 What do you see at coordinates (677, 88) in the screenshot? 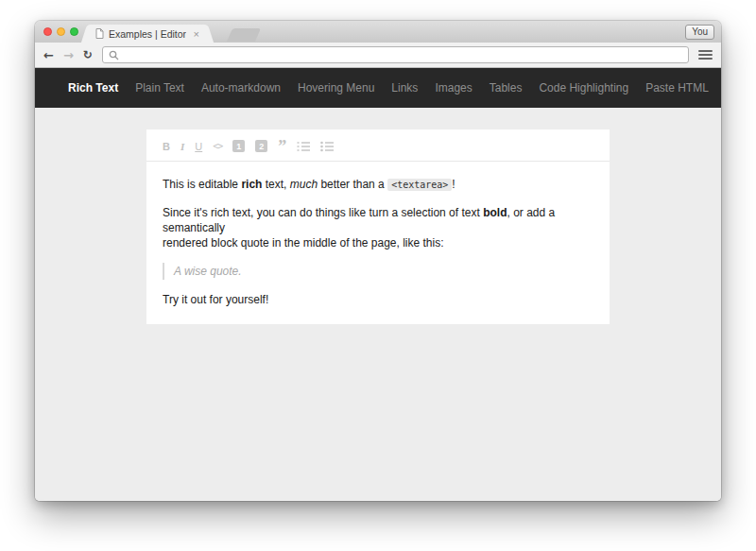
I see `nav-item-paste-html: Paste HTML` at bounding box center [677, 88].